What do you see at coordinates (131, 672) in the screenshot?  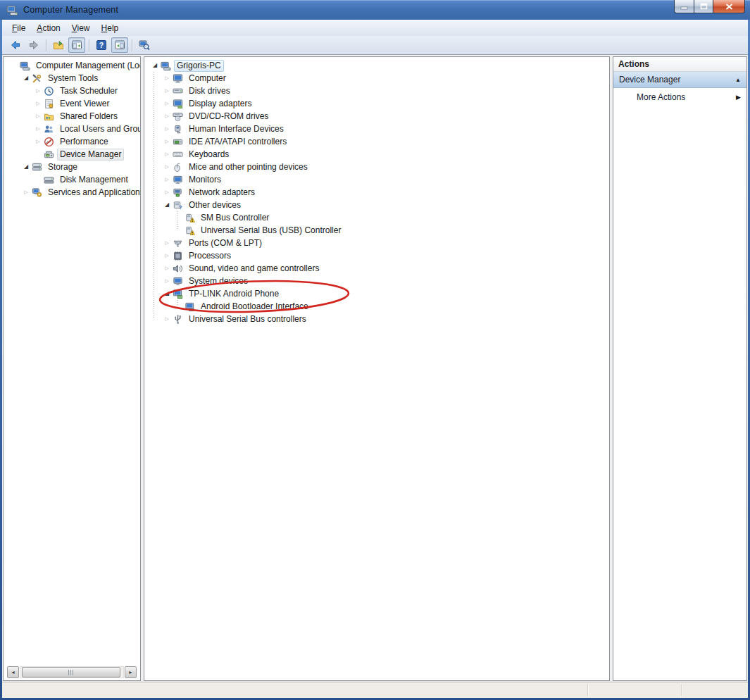 I see `scroll-right-button: ►` at bounding box center [131, 672].